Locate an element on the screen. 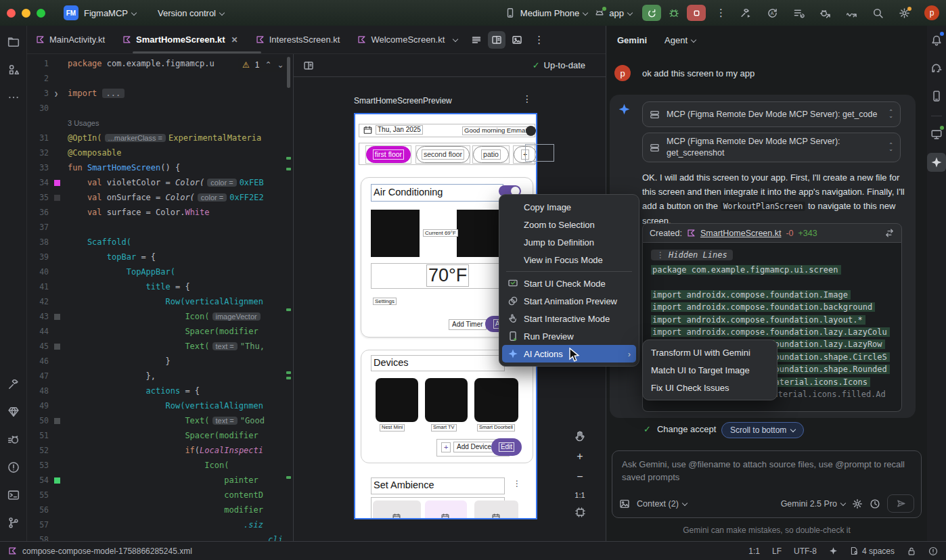 The width and height of the screenshot is (946, 560). debug-bug-icon is located at coordinates (674, 13).